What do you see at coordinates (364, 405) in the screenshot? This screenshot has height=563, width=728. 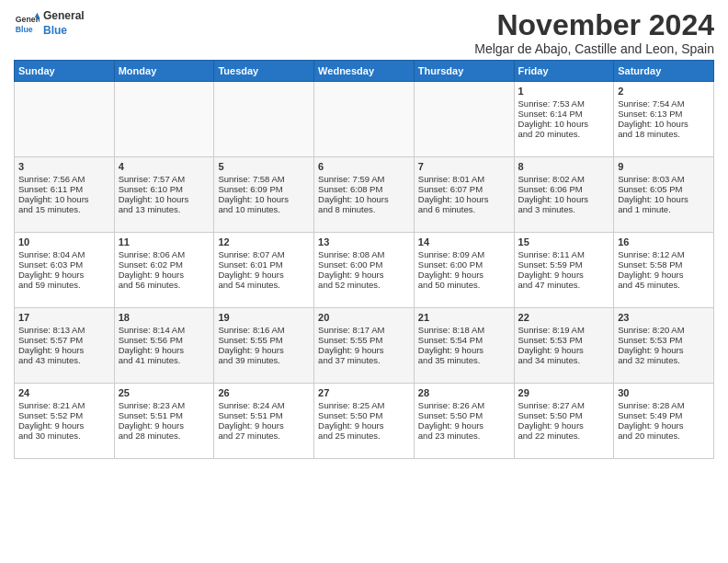 I see `day-info: Sunrise: 8:25 AM` at bounding box center [364, 405].